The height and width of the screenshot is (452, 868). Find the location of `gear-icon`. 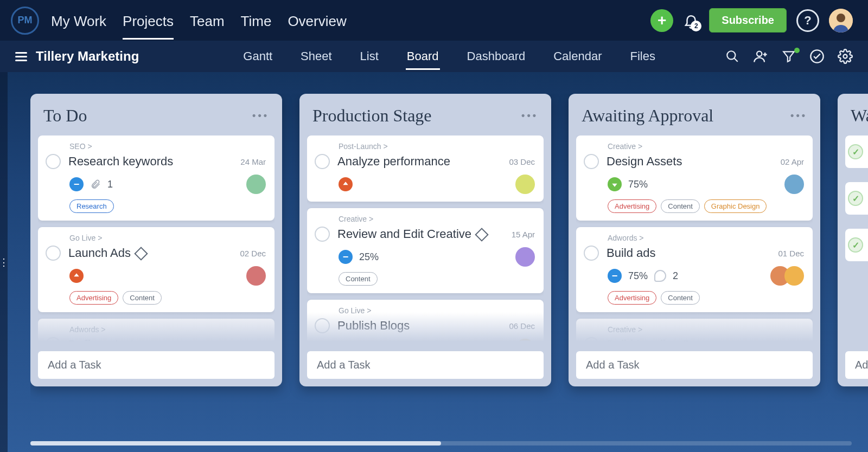

gear-icon is located at coordinates (845, 56).